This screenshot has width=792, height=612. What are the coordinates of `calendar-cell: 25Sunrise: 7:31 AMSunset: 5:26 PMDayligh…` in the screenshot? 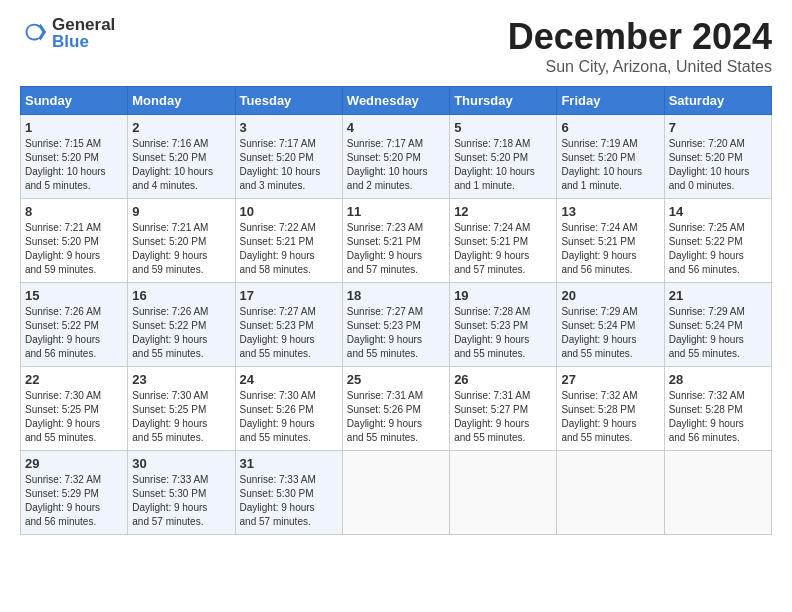 It's located at (396, 409).